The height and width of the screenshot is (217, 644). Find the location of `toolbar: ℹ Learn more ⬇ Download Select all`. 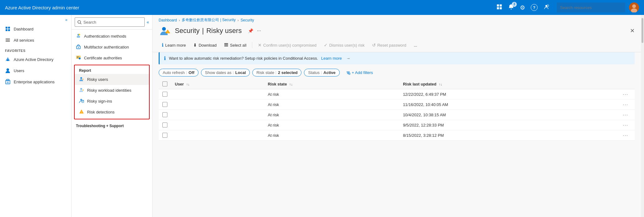

toolbar: ℹ Learn more ⬇ Download Select all is located at coordinates (397, 46).